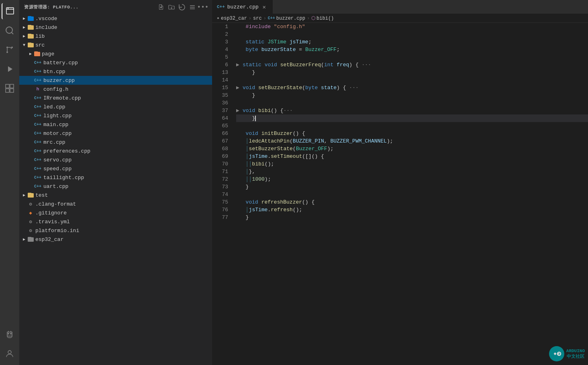 The image size is (588, 365). Describe the element at coordinates (259, 164) in the screenshot. I see `token-bibi: bibi` at that location.